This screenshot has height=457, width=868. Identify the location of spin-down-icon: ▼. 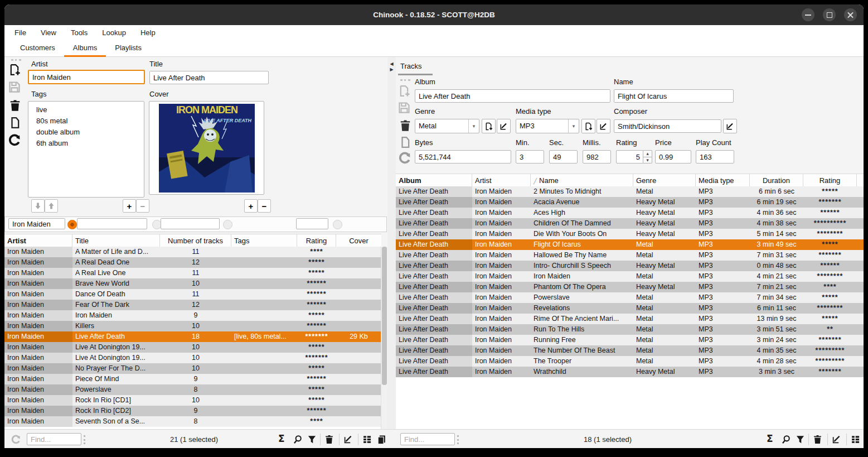
(648, 161).